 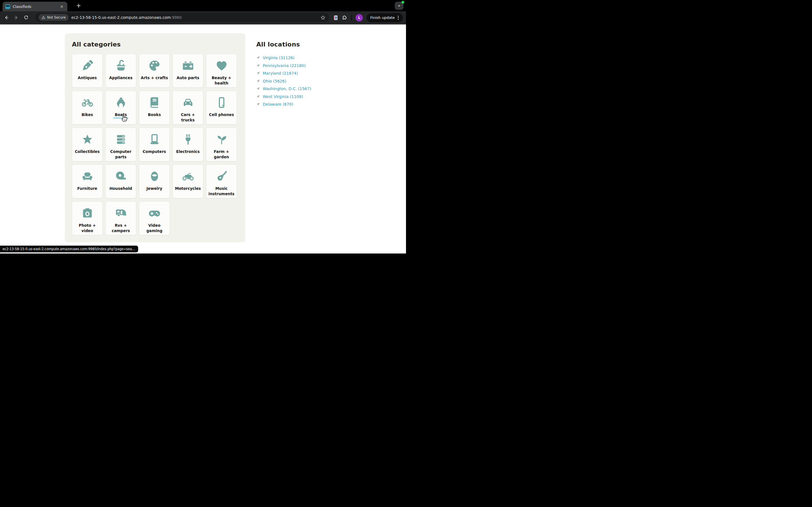 What do you see at coordinates (35, 7) in the screenshot?
I see `tab-classifieds: Classifieds ×` at bounding box center [35, 7].